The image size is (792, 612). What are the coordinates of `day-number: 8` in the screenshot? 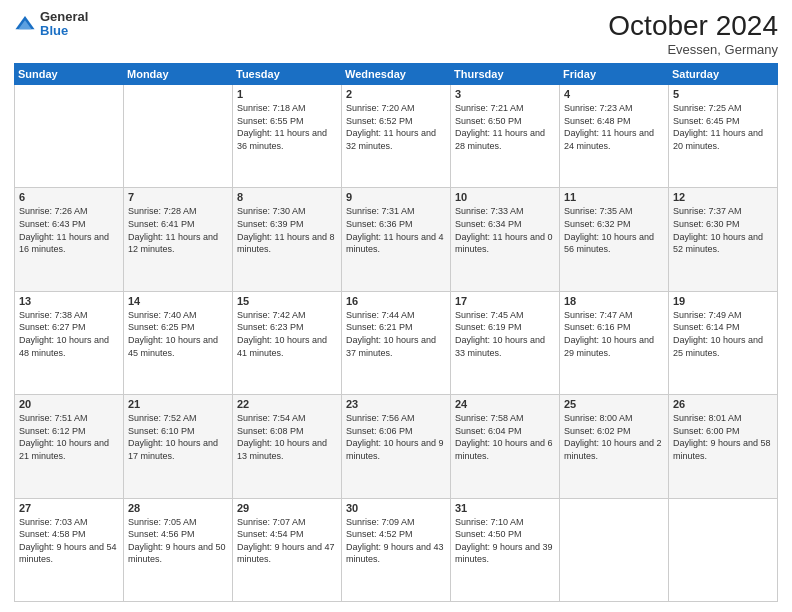 It's located at (287, 197).